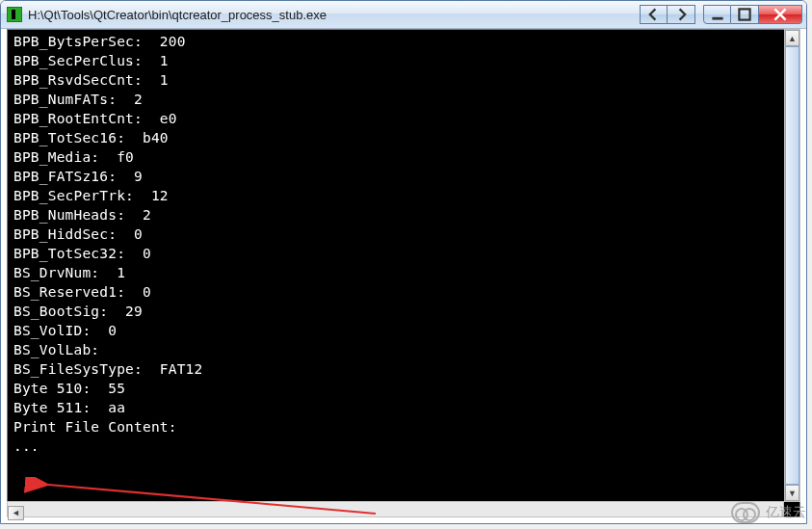 The image size is (812, 529). What do you see at coordinates (792, 493) in the screenshot?
I see `scroll-down-arrow-icon: ▼` at bounding box center [792, 493].